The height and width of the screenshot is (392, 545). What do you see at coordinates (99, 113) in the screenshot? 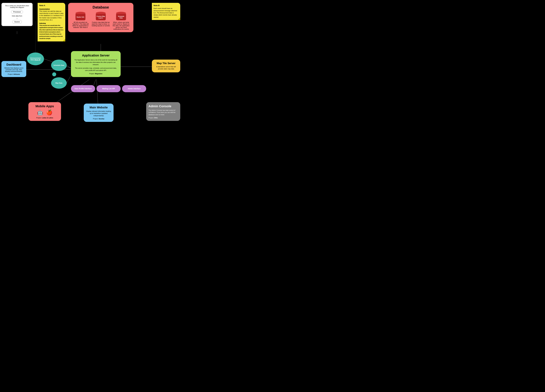
I see `main-website-box: Main Website Display relevant informatio…` at bounding box center [99, 113].